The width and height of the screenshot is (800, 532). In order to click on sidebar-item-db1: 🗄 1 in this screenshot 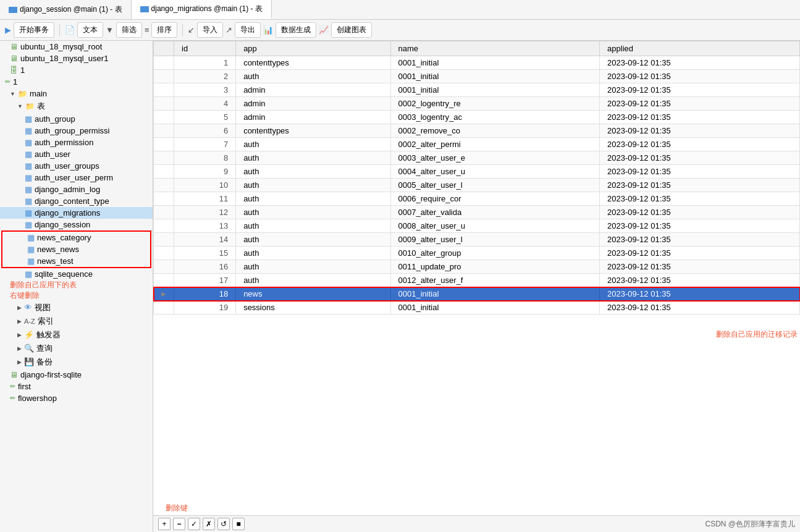, I will do `click(77, 70)`.